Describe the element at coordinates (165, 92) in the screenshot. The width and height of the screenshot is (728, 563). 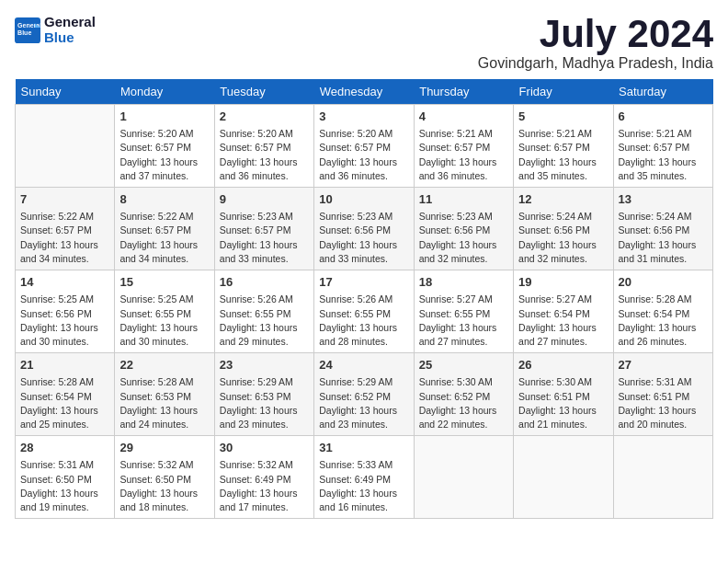
I see `header-day-monday: Monday` at that location.